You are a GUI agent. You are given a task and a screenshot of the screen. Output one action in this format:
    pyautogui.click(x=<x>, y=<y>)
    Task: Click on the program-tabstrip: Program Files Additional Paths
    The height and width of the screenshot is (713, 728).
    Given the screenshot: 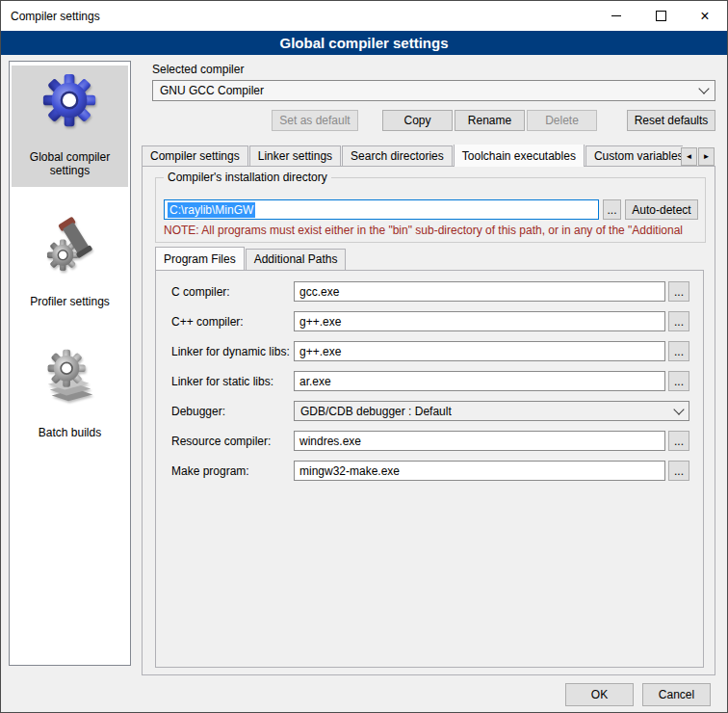 What is the action you would take?
    pyautogui.click(x=250, y=259)
    